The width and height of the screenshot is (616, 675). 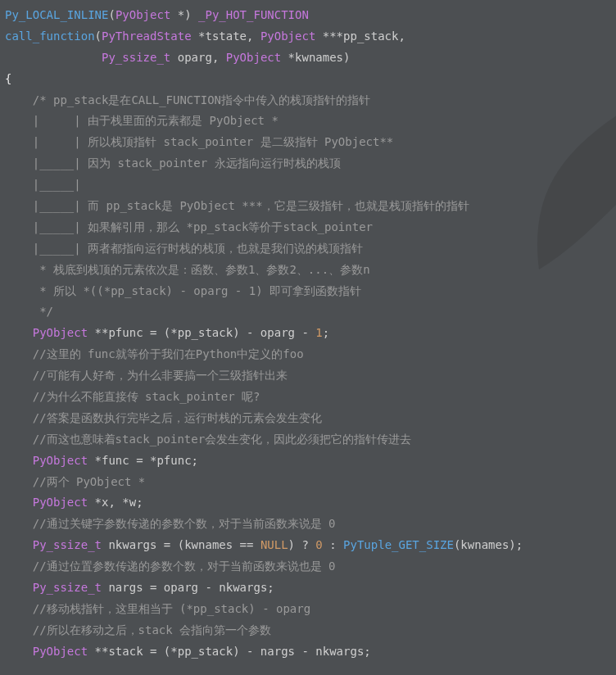 What do you see at coordinates (181, 545) in the screenshot?
I see `code-text: nkwargs = (kwnames ==` at bounding box center [181, 545].